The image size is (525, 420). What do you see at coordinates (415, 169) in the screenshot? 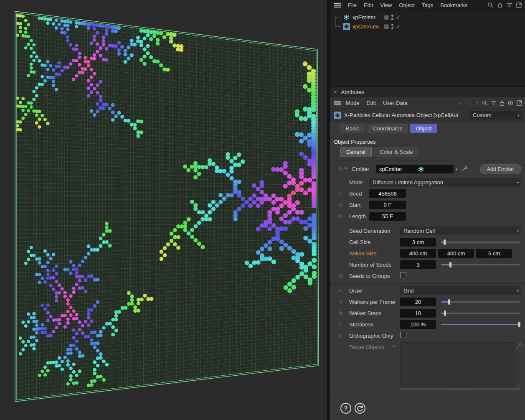
I see `emitter-link-field: xpEmitter` at bounding box center [415, 169].